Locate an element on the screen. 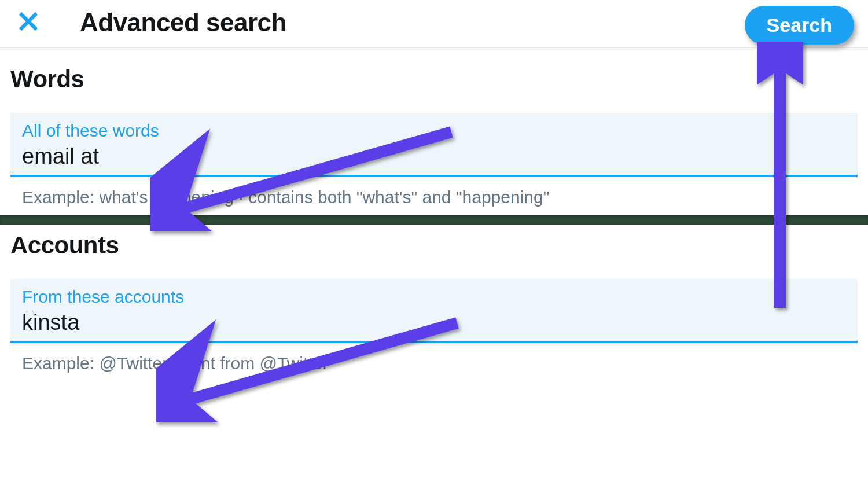 The height and width of the screenshot is (489, 868). section-divider is located at coordinates (434, 220).